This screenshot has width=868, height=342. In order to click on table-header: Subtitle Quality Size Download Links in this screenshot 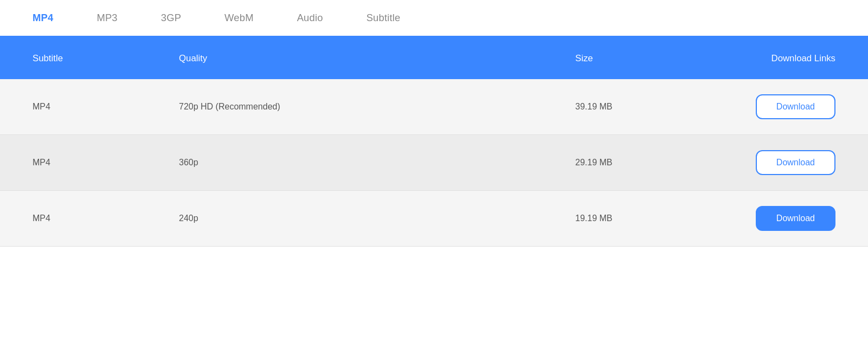, I will do `click(434, 59)`.